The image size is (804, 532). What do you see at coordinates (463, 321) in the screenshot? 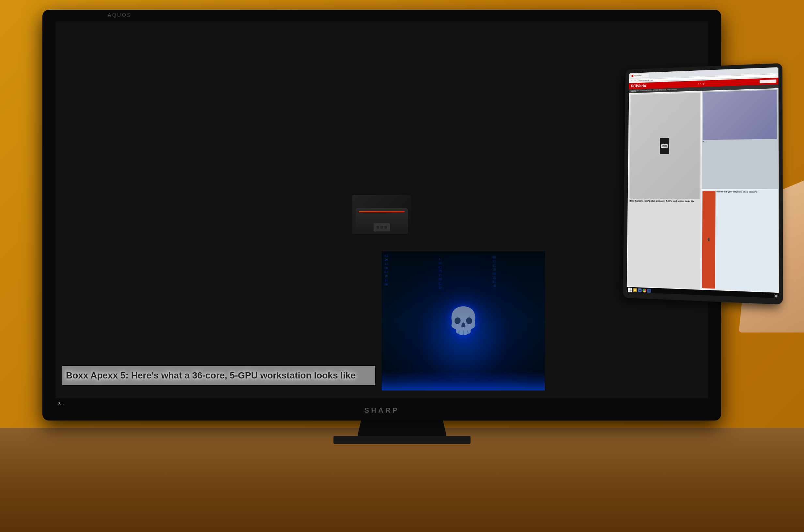
I see `skull-icon: 💀` at bounding box center [463, 321].